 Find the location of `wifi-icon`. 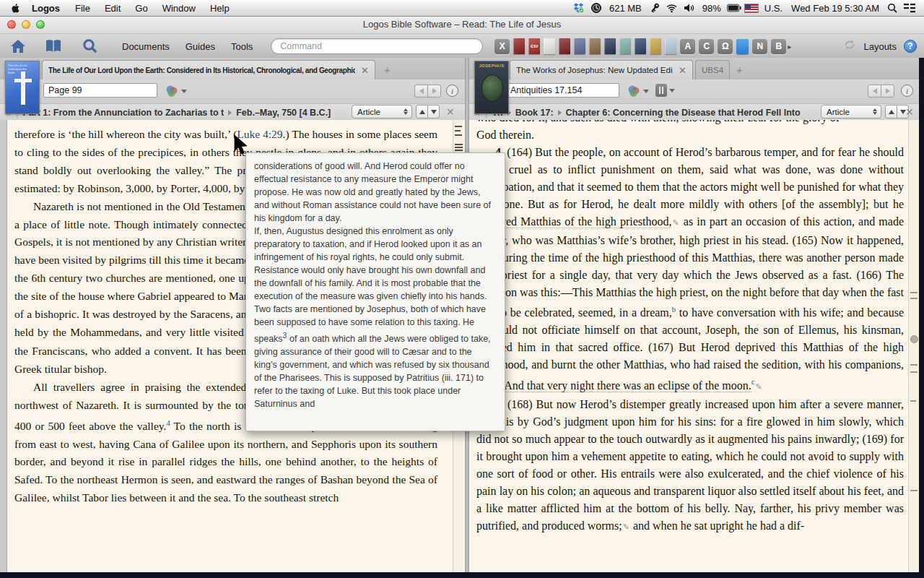

wifi-icon is located at coordinates (672, 8).